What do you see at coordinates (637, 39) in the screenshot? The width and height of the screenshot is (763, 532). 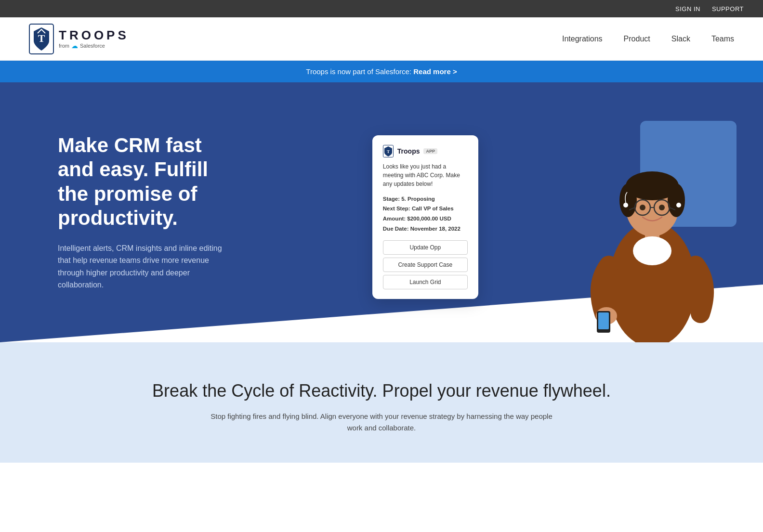 I see `nav-product: Product` at bounding box center [637, 39].